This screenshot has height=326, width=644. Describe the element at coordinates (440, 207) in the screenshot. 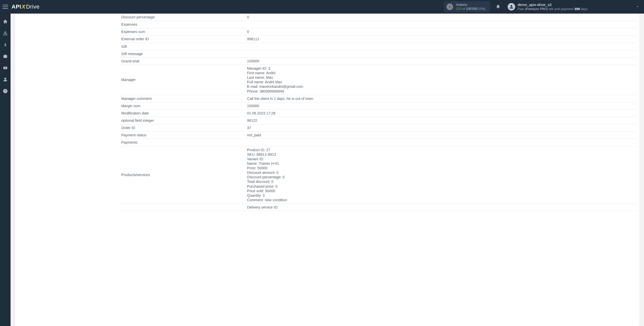

I see `row-value: Delivery service ID:` at that location.